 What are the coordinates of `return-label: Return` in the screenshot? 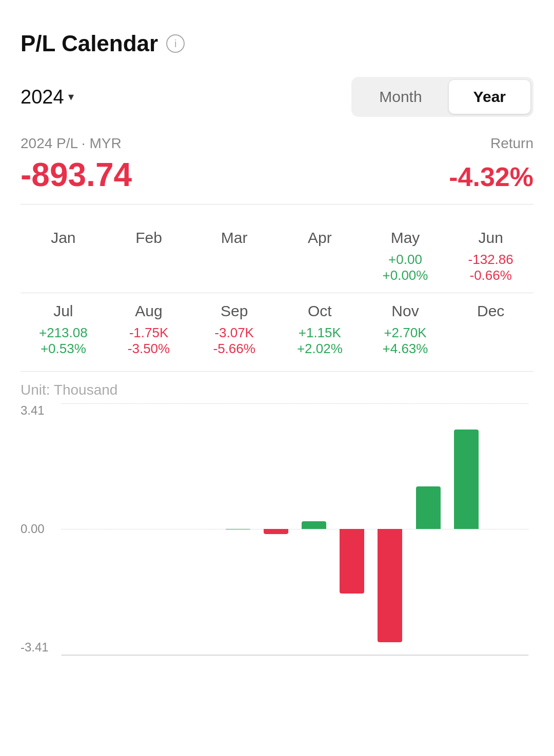 It's located at (512, 144).